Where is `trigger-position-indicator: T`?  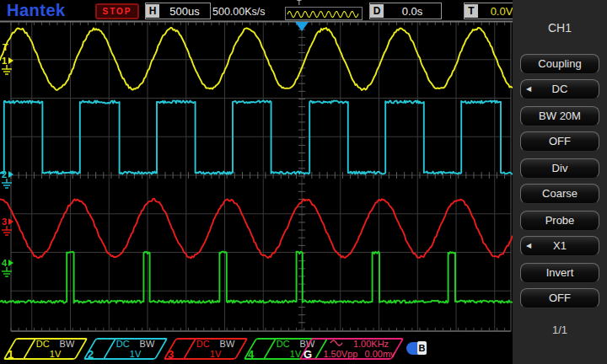 trigger-position-indicator: T is located at coordinates (324, 10).